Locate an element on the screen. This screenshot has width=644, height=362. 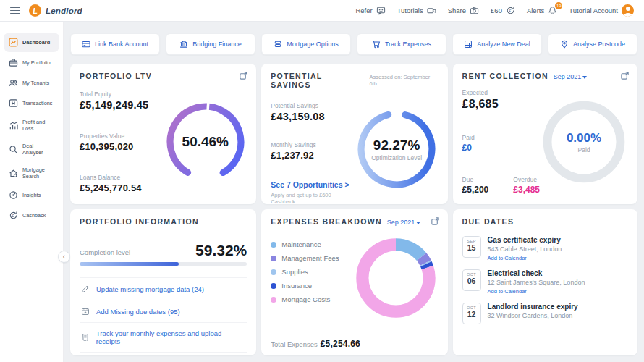
total-expenses: Total Expenses£5,254.66 is located at coordinates (315, 344).